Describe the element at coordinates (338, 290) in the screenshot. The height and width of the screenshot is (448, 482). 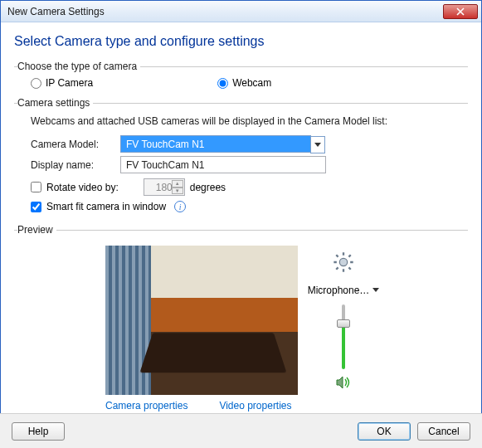
I see `microphone-label: Microphone…` at that location.